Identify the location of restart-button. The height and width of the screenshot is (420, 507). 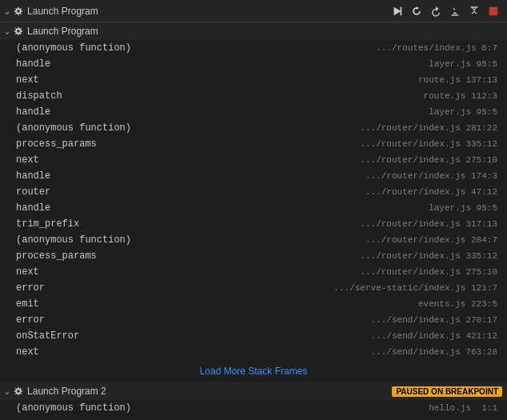
(417, 11).